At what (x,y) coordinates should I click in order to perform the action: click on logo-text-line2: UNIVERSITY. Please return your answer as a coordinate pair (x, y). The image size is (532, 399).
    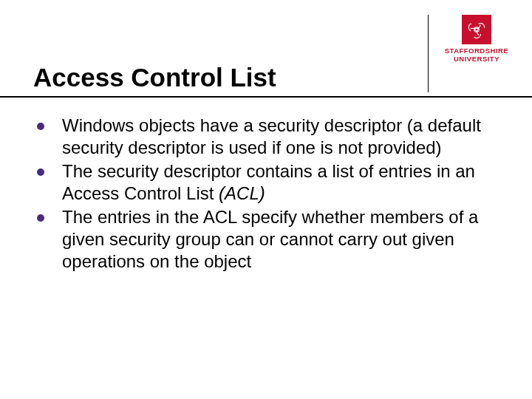
    Looking at the image, I should click on (477, 59).